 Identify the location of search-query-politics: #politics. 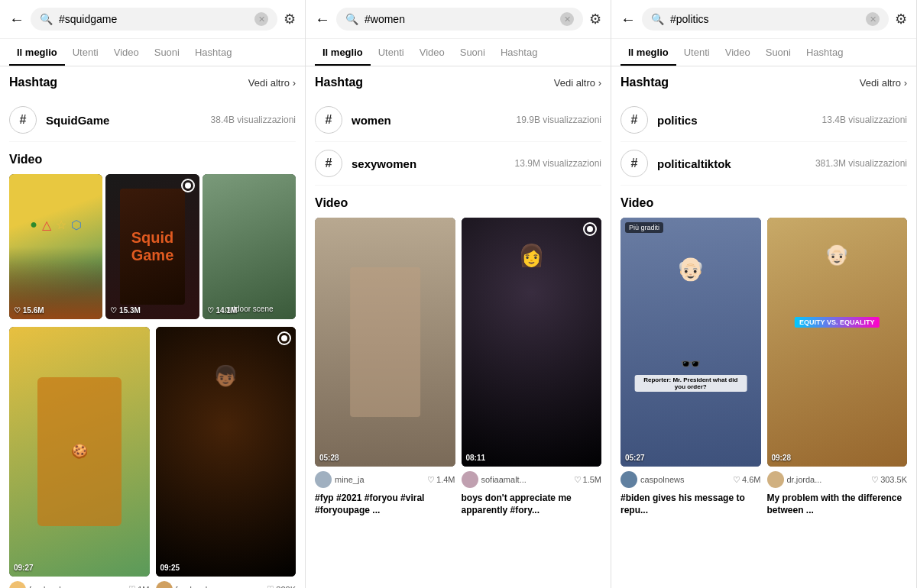
(765, 19).